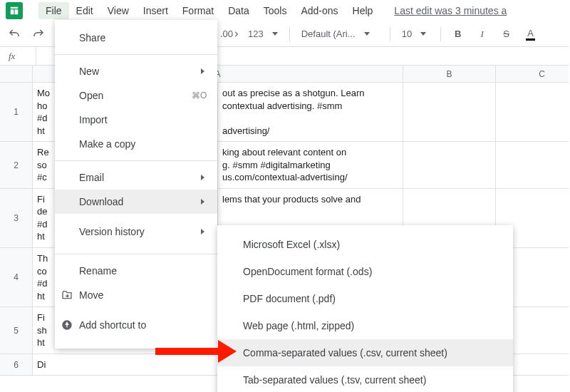 The image size is (570, 392). What do you see at coordinates (365, 379) in the screenshot?
I see `download-tsv: Tab-separated values (.tsv, current shee…` at bounding box center [365, 379].